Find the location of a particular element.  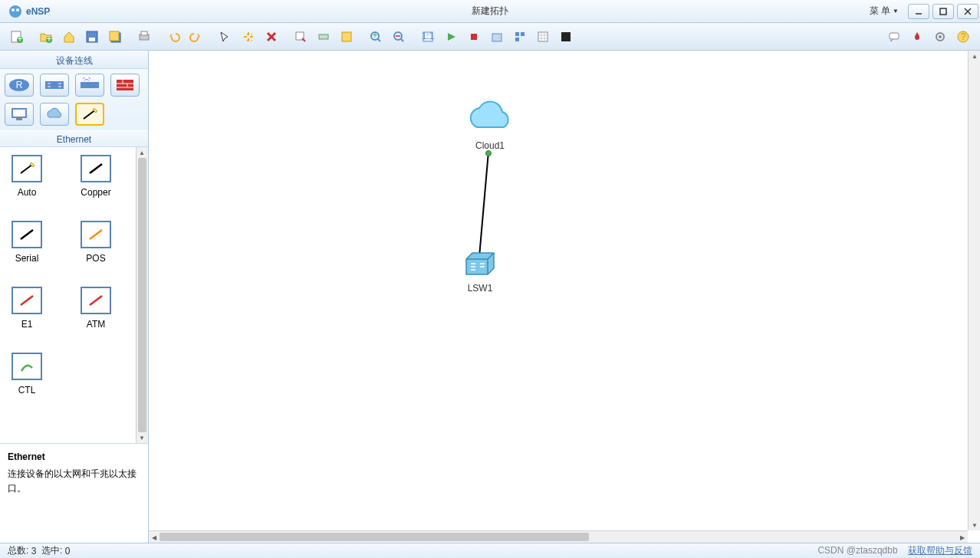

dark-icon is located at coordinates (566, 37).